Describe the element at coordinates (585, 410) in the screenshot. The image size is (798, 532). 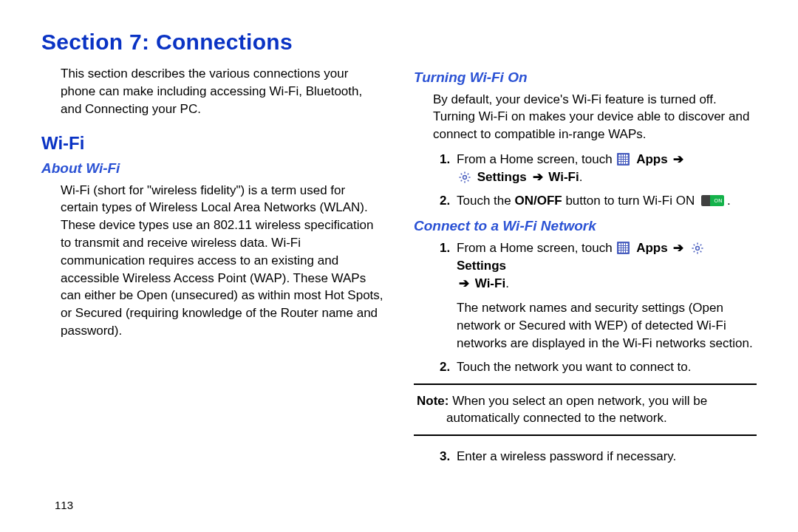
I see `note-block: Note: When you select an open network, y…` at that location.